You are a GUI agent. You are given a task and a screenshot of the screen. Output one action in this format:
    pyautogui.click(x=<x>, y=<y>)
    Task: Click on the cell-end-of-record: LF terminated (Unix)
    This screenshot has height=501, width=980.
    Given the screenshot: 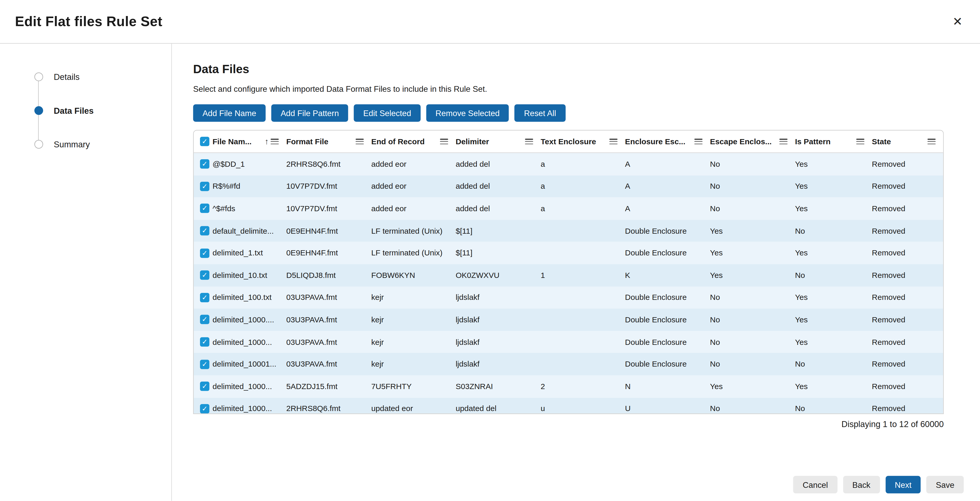 What is the action you would take?
    pyautogui.click(x=414, y=231)
    